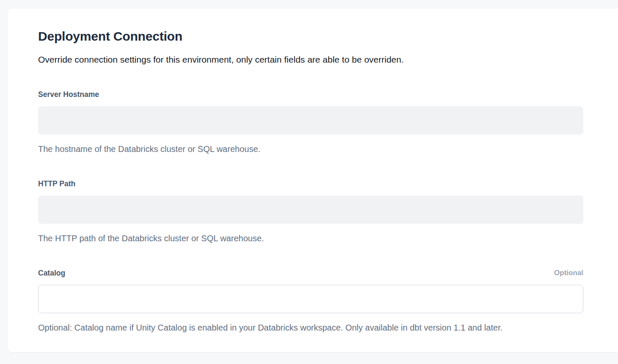 Image resolution: width=618 pixels, height=364 pixels. I want to click on catalog-helper: Optional: Catalog name if Unity Catalog …, so click(311, 328).